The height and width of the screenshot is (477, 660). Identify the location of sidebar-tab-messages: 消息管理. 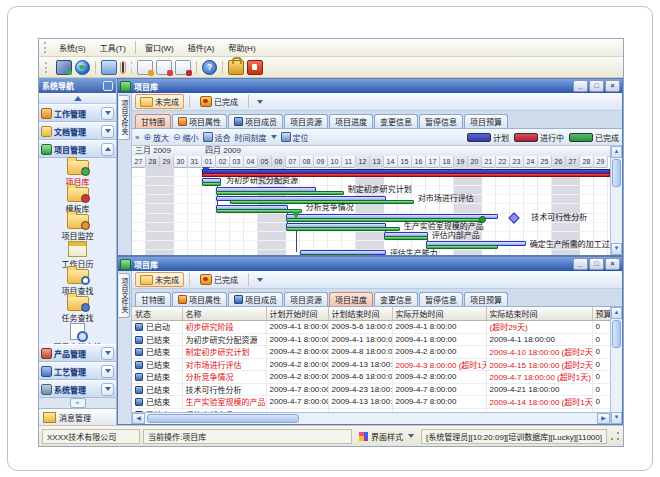
(78, 416).